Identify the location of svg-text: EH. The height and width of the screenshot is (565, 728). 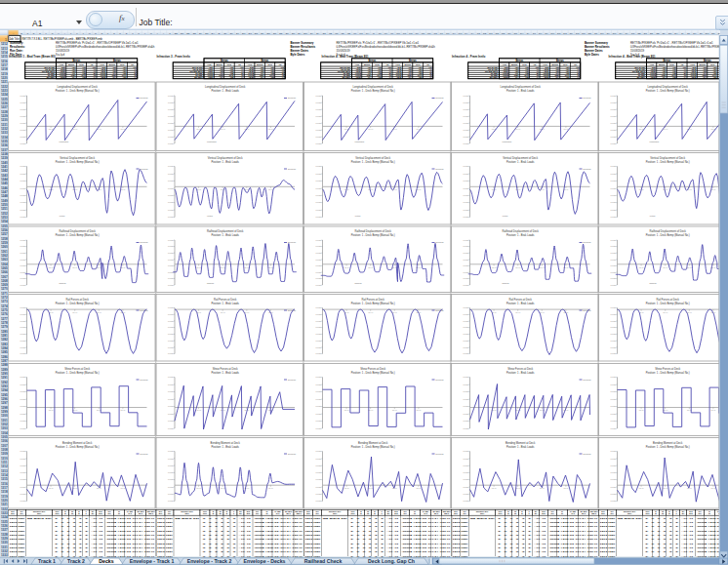
(676, 33).